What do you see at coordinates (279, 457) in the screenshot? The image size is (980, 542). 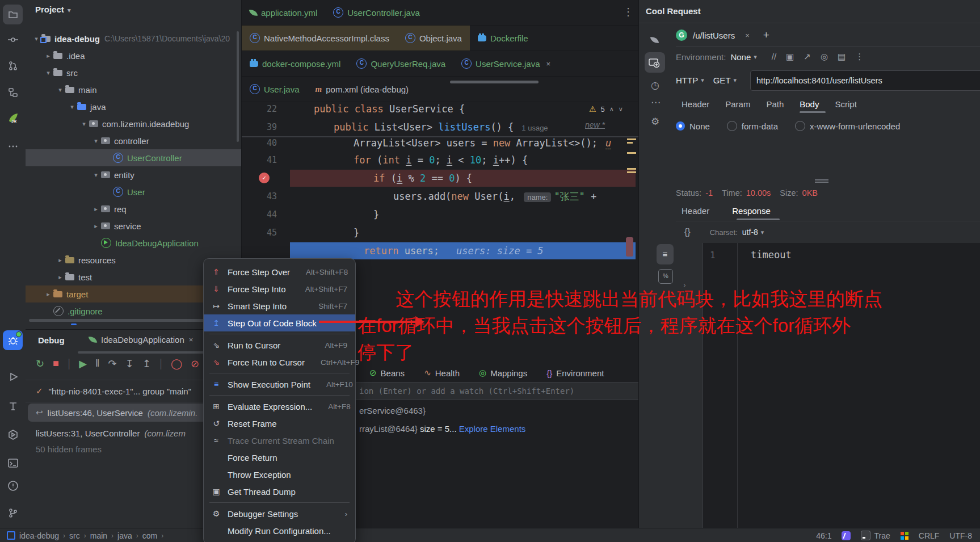 I see `menu-item-force-return: Force Return` at bounding box center [279, 457].